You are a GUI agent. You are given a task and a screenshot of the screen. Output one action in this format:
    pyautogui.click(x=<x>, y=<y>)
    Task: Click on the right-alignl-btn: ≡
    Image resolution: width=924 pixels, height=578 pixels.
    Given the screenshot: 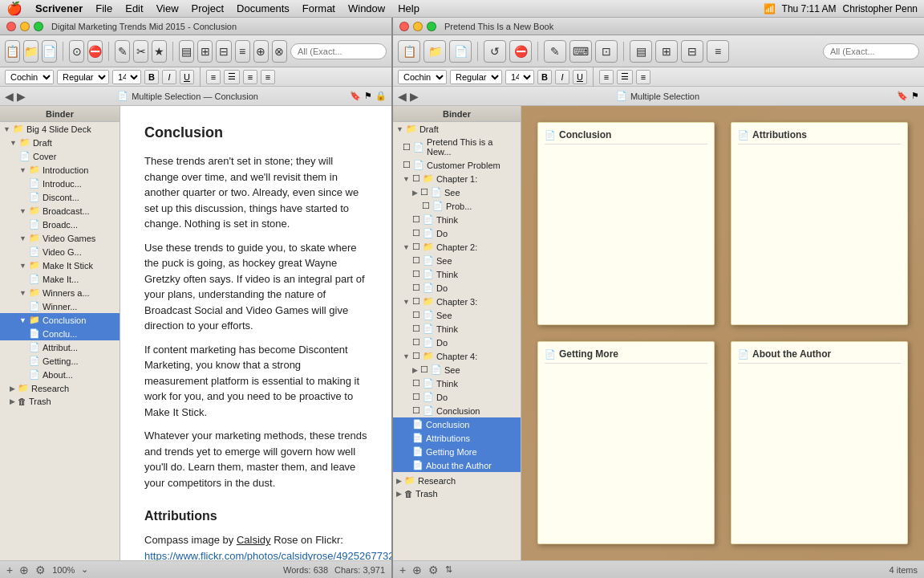 What is the action you would take?
    pyautogui.click(x=606, y=77)
    